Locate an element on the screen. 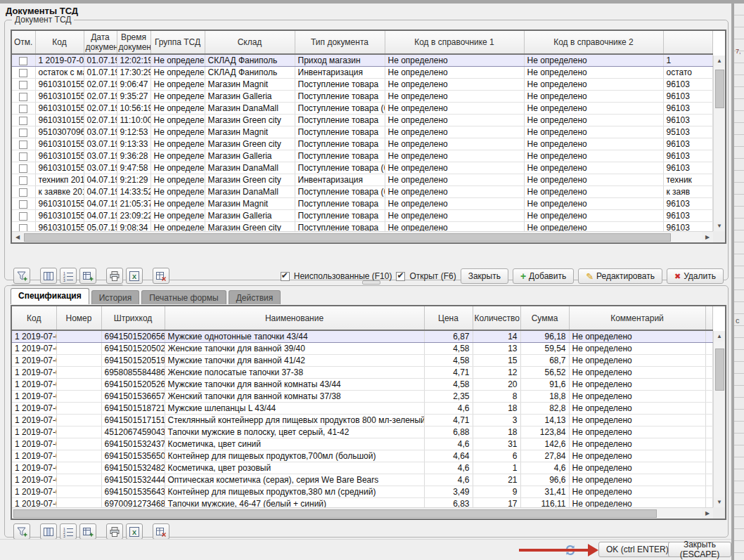  specification-row: 1 2019-07-016958085584486Женские полосат… is located at coordinates (363, 372).